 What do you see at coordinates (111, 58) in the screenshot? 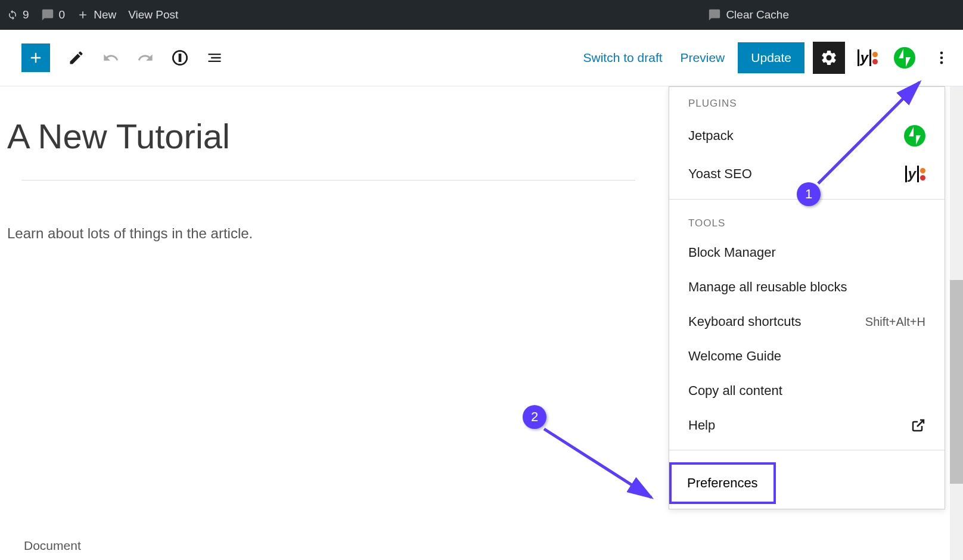
I see `undo-button` at bounding box center [111, 58].